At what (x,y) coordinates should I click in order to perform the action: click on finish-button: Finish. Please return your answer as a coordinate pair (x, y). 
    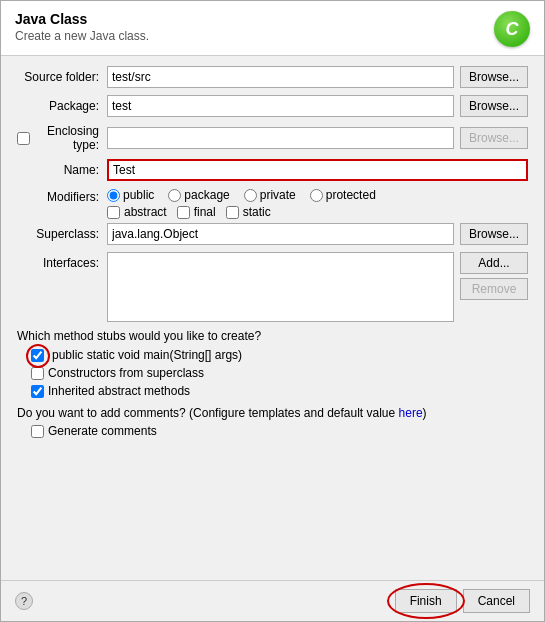
    Looking at the image, I should click on (426, 601).